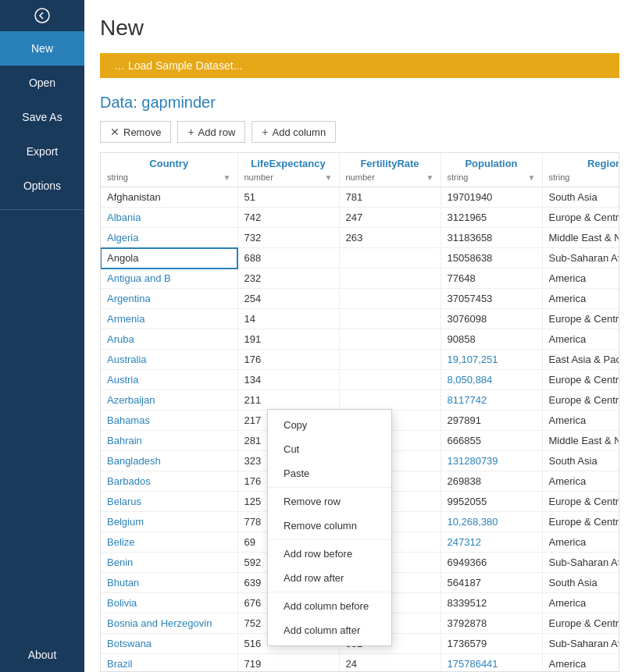 This screenshot has width=635, height=672. What do you see at coordinates (42, 151) in the screenshot?
I see `sidebar-item-export: Export` at bounding box center [42, 151].